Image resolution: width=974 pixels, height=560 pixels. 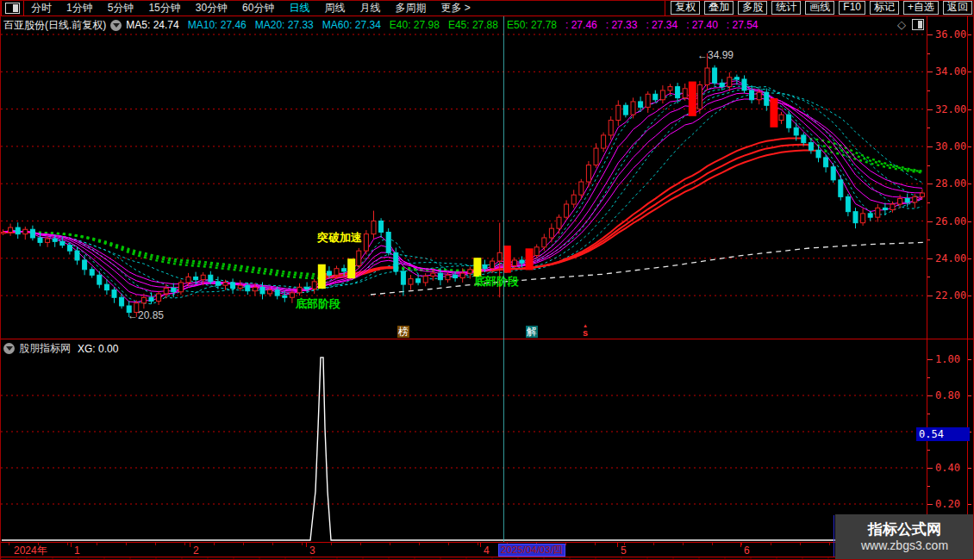 I want to click on split-window-icon, so click(x=12, y=9).